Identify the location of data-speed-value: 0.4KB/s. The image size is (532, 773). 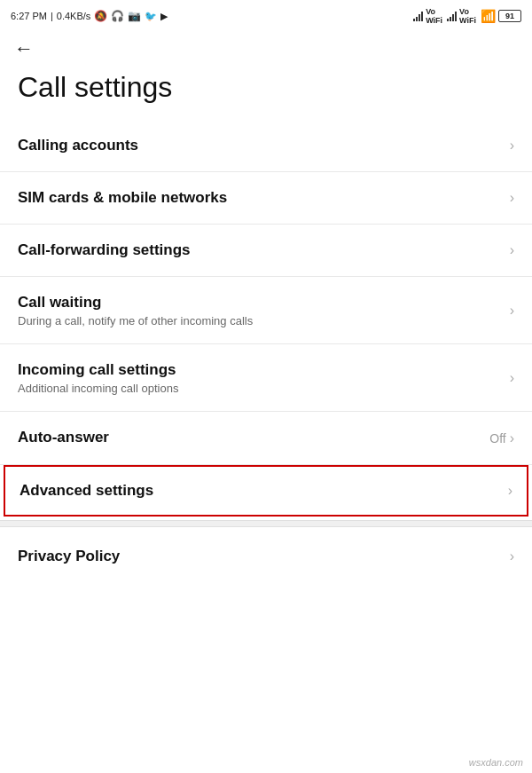
(74, 16).